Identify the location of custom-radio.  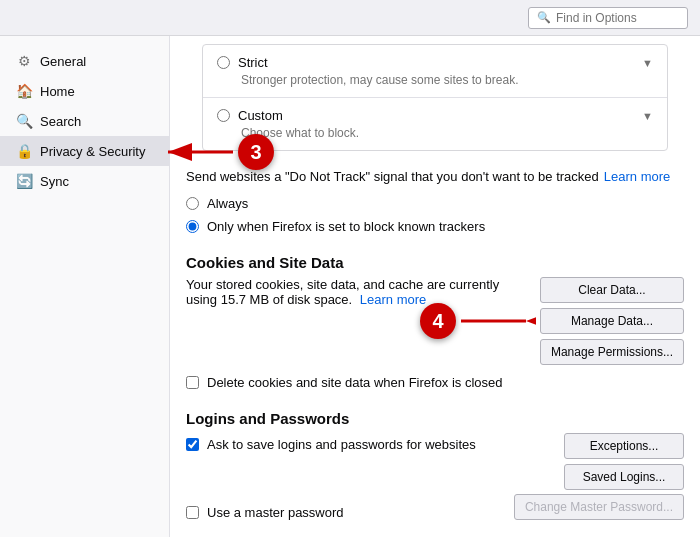
(224, 116).